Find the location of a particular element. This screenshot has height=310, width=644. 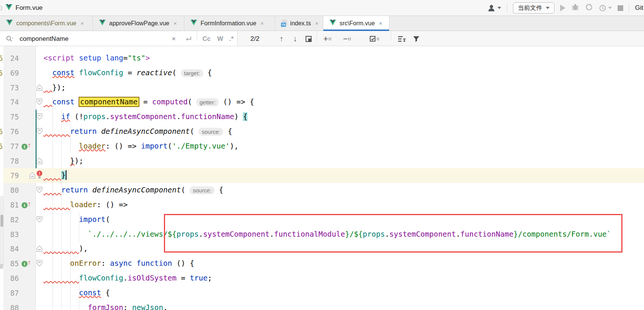

line-number: 79 is located at coordinates (12, 175).